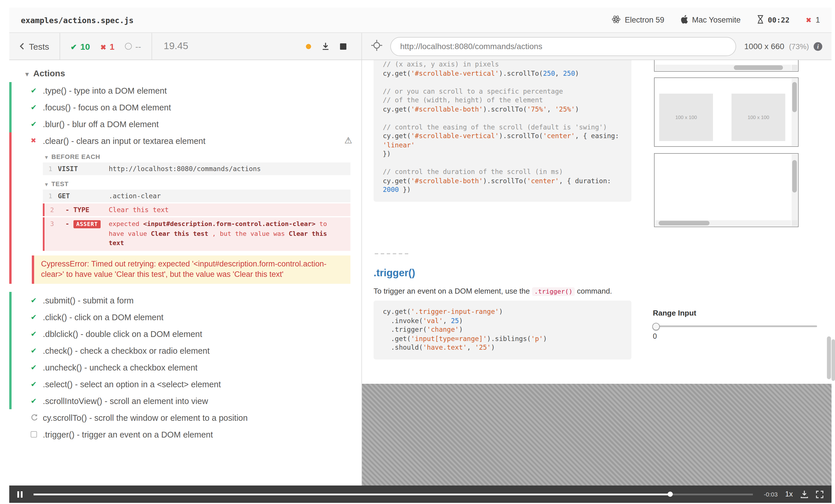 The width and height of the screenshot is (835, 504). Describe the element at coordinates (185, 107) in the screenshot. I see `test-item-focus: .focus() - focus on a DOM element` at that location.